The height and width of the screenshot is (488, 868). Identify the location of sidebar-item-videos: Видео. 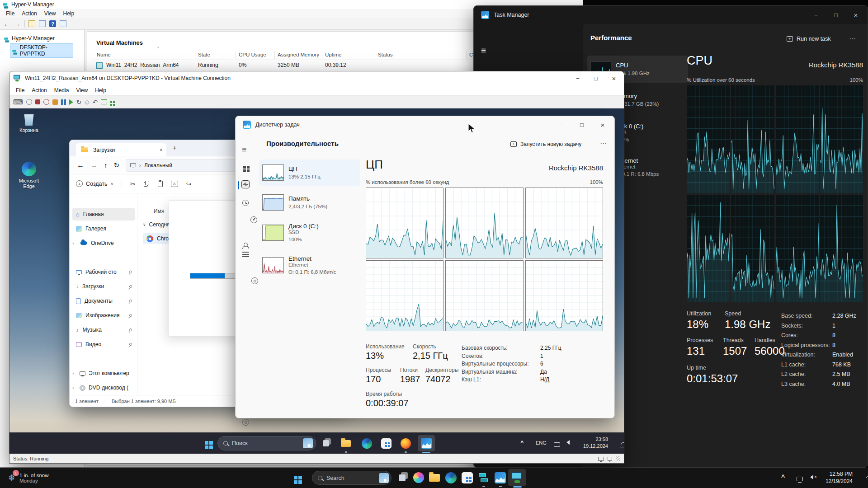
(104, 344).